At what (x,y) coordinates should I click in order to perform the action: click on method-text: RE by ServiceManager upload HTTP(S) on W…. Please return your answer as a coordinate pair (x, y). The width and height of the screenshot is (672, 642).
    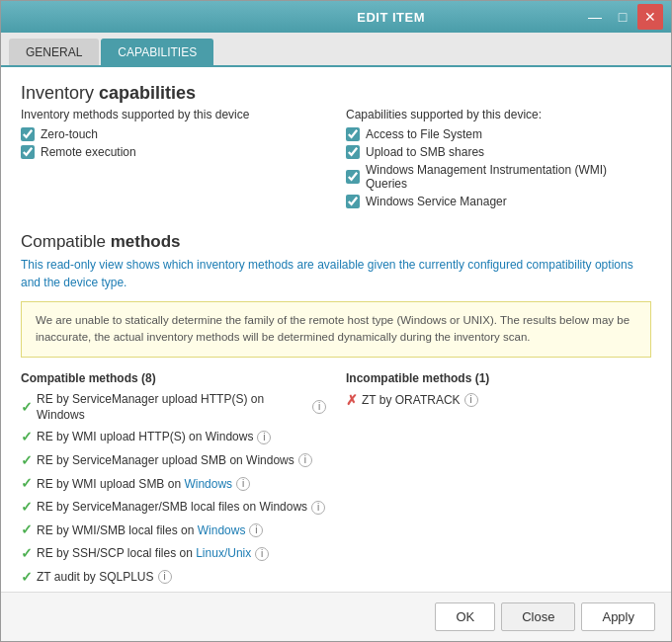
    Looking at the image, I should click on (172, 408).